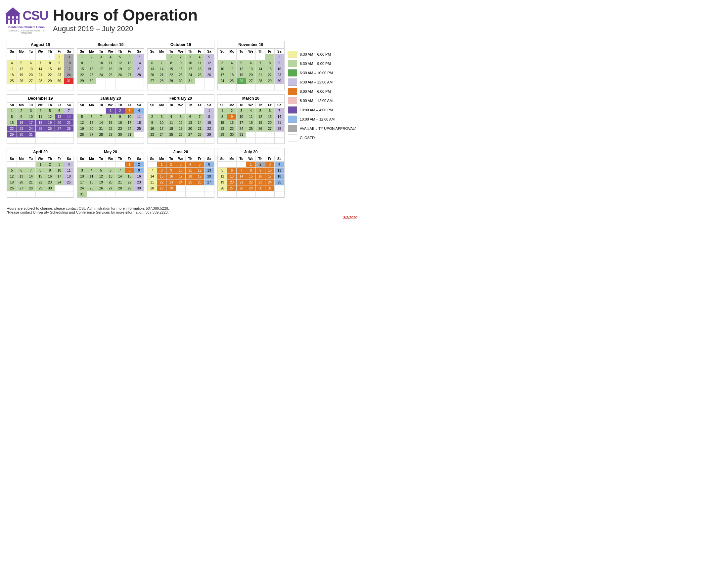 The width and height of the screenshot is (728, 563). Describe the element at coordinates (307, 138) in the screenshot. I see `legend-label: CLOSED` at that location.